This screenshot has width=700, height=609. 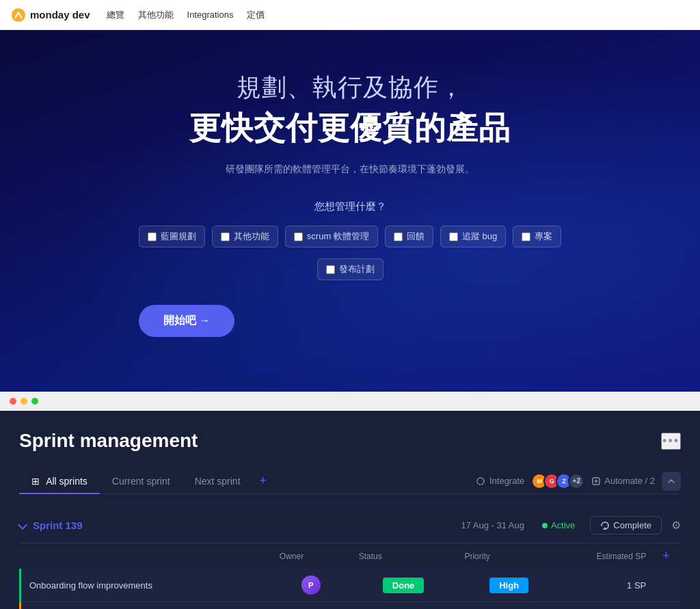 What do you see at coordinates (492, 525) in the screenshot?
I see `sprint-dates: 17 Aug - 31 Aug` at bounding box center [492, 525].